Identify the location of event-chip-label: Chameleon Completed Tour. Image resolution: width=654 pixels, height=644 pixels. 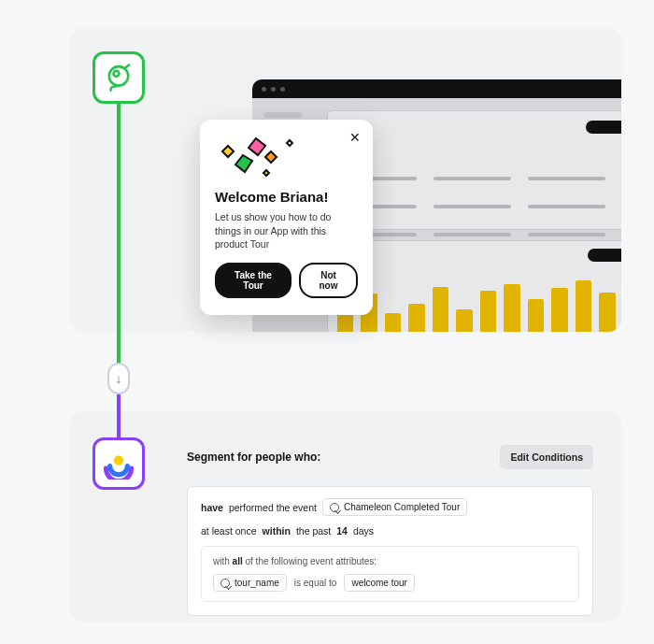
(402, 507).